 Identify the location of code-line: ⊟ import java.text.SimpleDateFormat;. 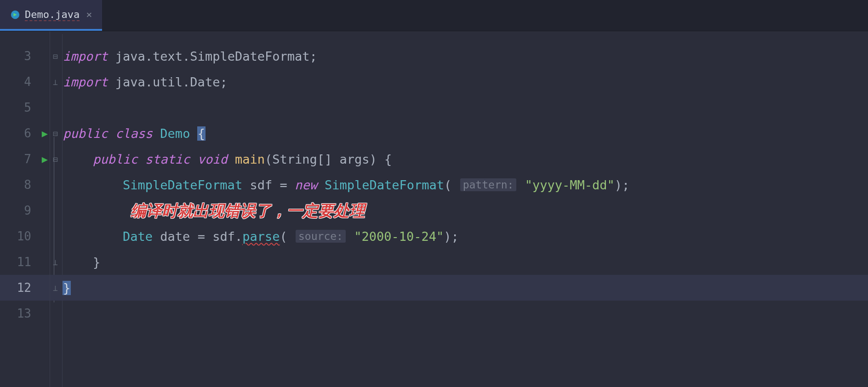
(459, 56).